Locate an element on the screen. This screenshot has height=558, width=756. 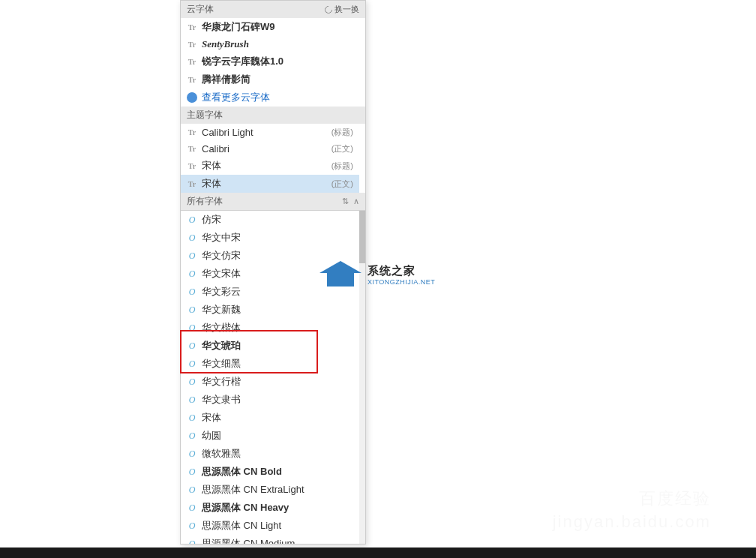
font-item: O华文中宋 is located at coordinates (270, 238).